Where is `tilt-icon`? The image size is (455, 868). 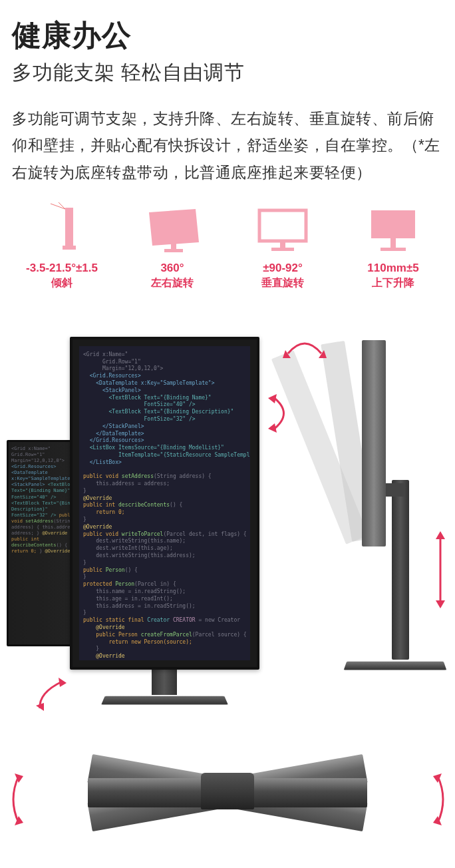 tilt-icon is located at coordinates (62, 229).